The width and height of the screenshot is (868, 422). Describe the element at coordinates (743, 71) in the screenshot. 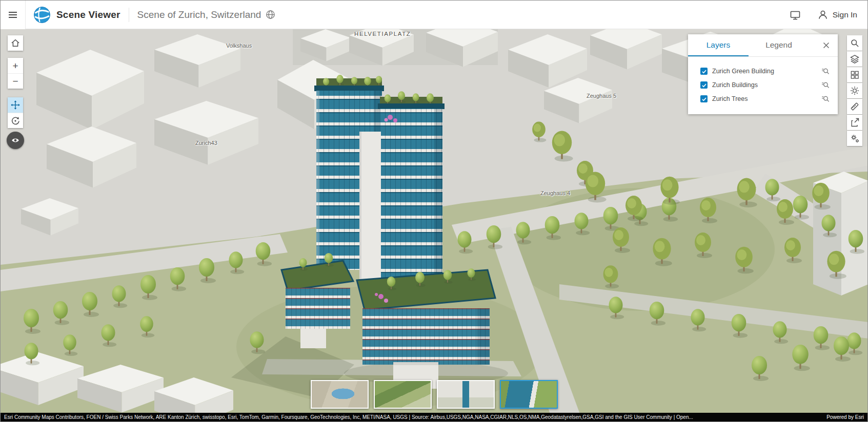

I see `layer-label: Zurich Green Building` at that location.